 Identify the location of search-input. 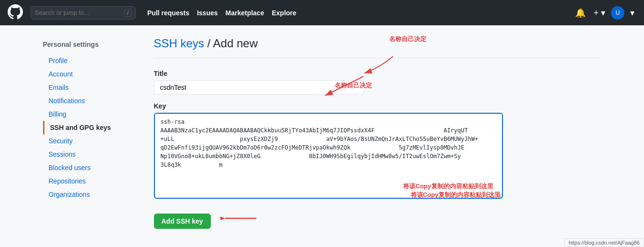
(77, 12).